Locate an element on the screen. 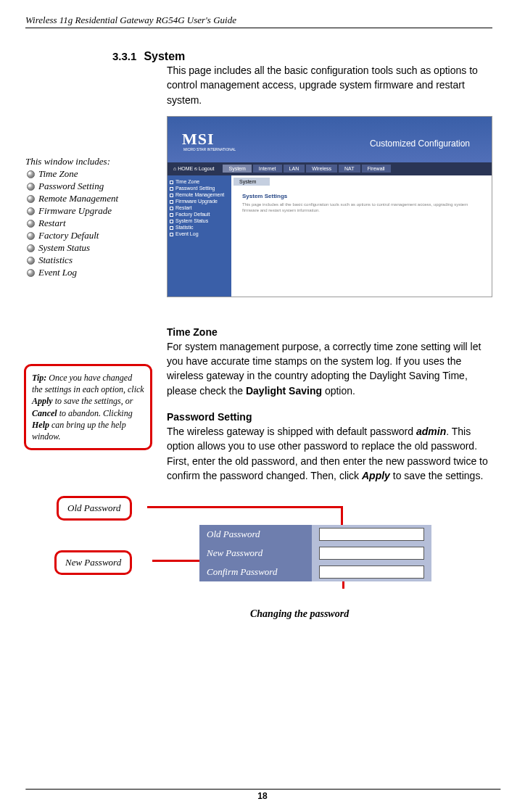 This screenshot has width=525, height=812. sidebar-item-label: Event Log is located at coordinates (58, 273).